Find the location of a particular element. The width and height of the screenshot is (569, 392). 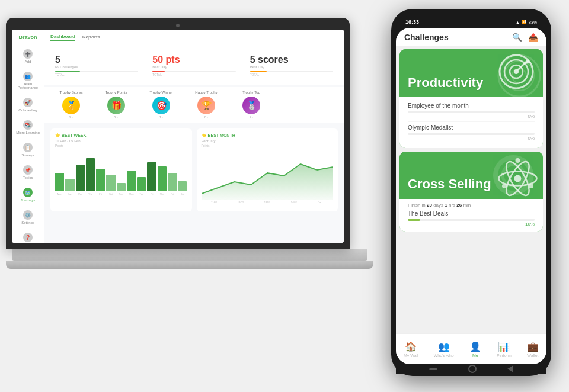

journeys-icon: 🗺️ is located at coordinates (28, 192).